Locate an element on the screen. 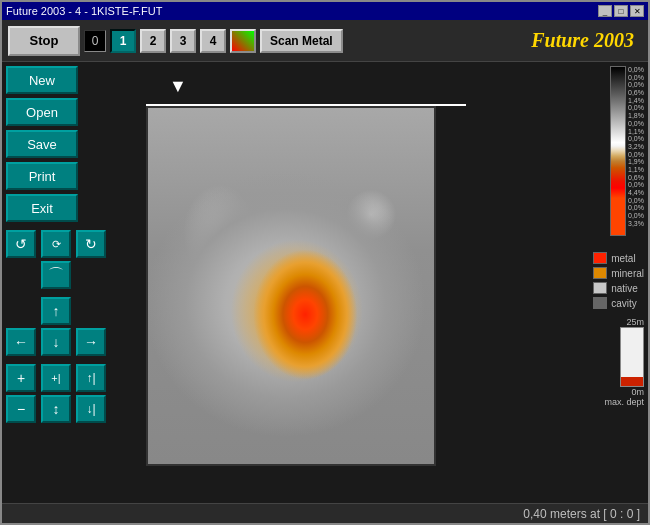  color-indicator is located at coordinates (243, 41).